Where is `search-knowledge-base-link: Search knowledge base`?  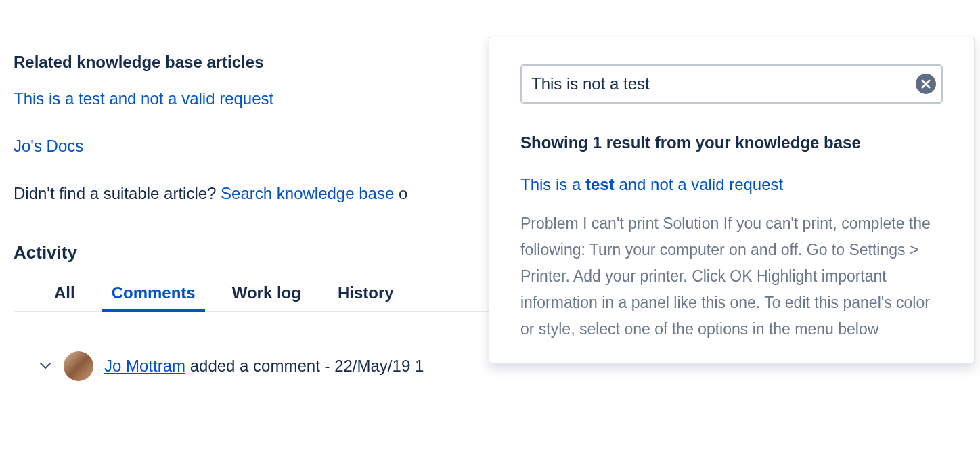
search-knowledge-base-link: Search knowledge base is located at coordinates (307, 194).